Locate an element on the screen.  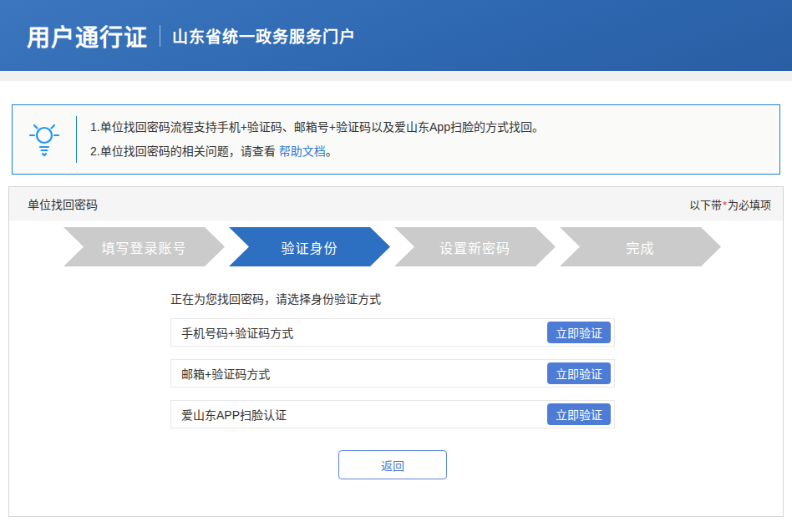
section-title: 单位找回密码 is located at coordinates (63, 204).